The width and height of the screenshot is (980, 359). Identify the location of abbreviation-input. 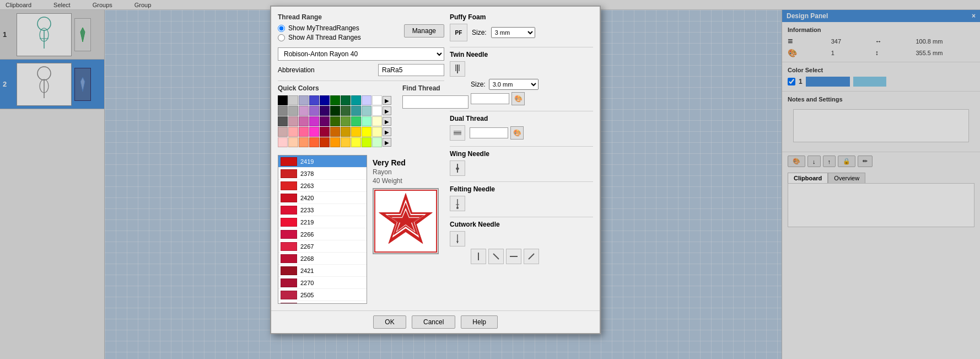
(411, 70).